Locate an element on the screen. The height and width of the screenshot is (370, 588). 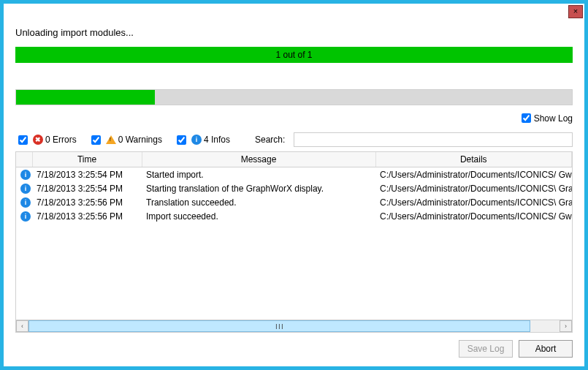
horizontal-scrollbar: ‹ ׀׀׀ › is located at coordinates (294, 326).